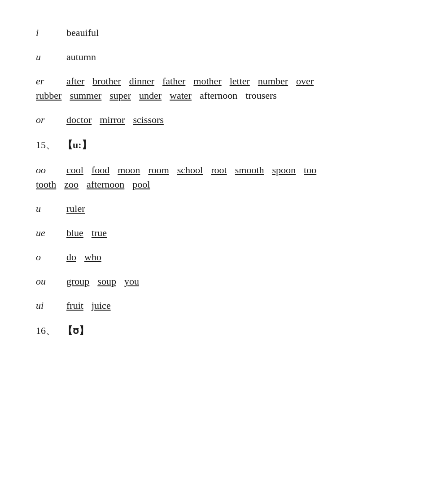 This screenshot has width=424, height=504. I want to click on word-do: do, so click(71, 257).